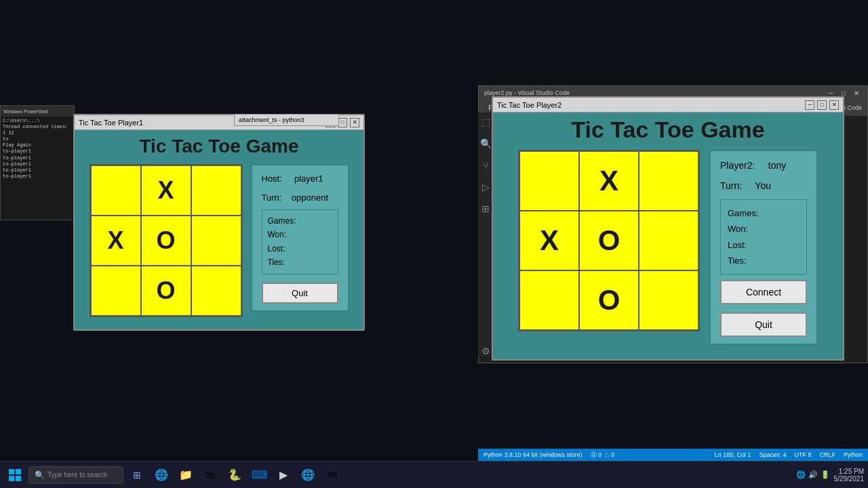  I want to click on cell-0-1: X, so click(166, 190).